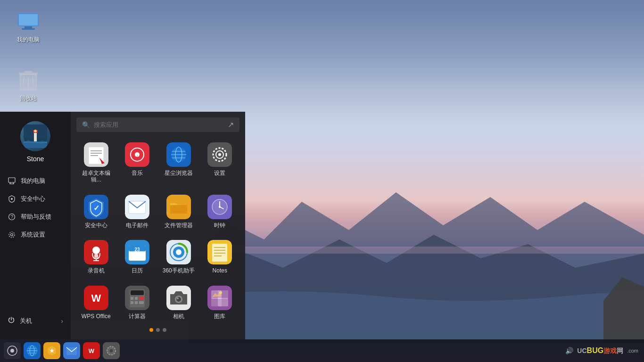 The width and height of the screenshot is (644, 362). Describe the element at coordinates (179, 257) in the screenshot. I see `app-item-360-helper: 360手机助手` at that location.